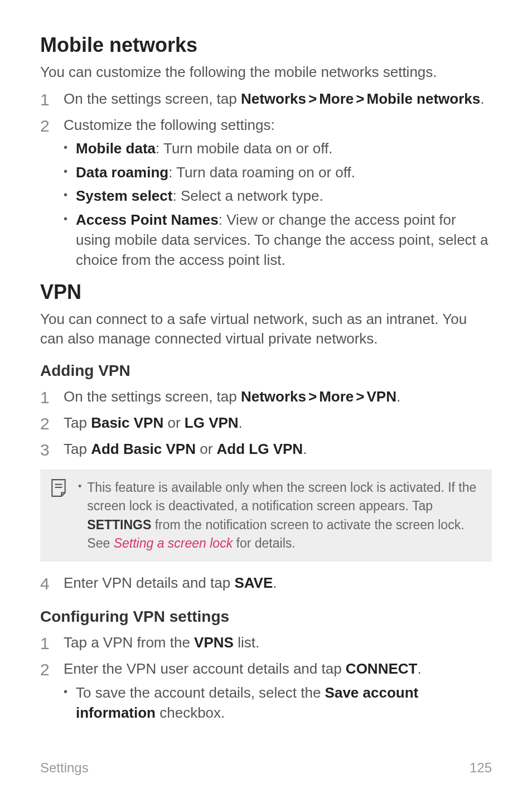 The height and width of the screenshot is (798, 532). What do you see at coordinates (65, 768) in the screenshot?
I see `footer-section: Settings` at bounding box center [65, 768].